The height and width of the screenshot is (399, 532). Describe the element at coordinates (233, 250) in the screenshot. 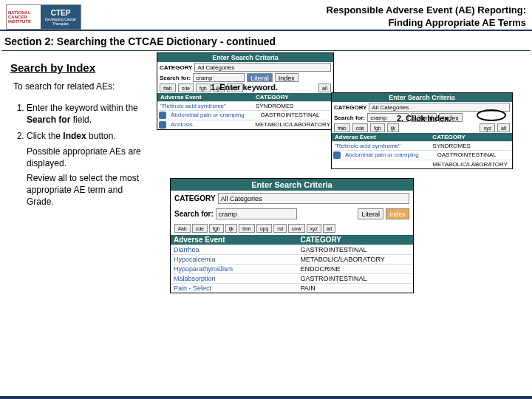

I see `ae-link: Diarrhea` at that location.